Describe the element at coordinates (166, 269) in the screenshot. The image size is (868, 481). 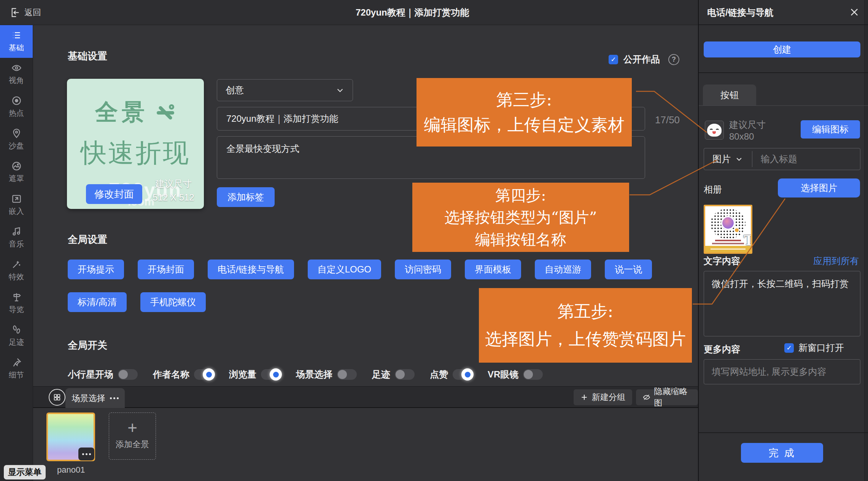
I see `opening-cover-button: 开场封面` at that location.